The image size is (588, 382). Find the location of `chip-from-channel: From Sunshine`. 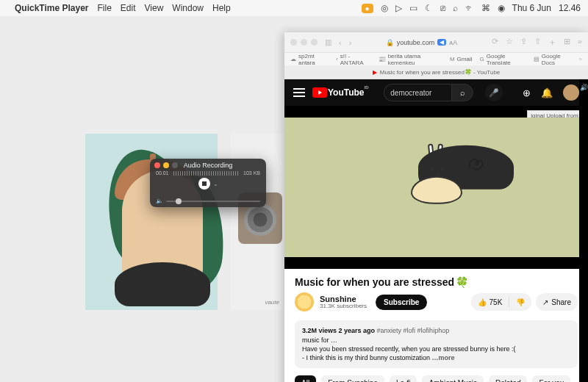

chip-from-channel: From Sunshine is located at coordinates (353, 379).